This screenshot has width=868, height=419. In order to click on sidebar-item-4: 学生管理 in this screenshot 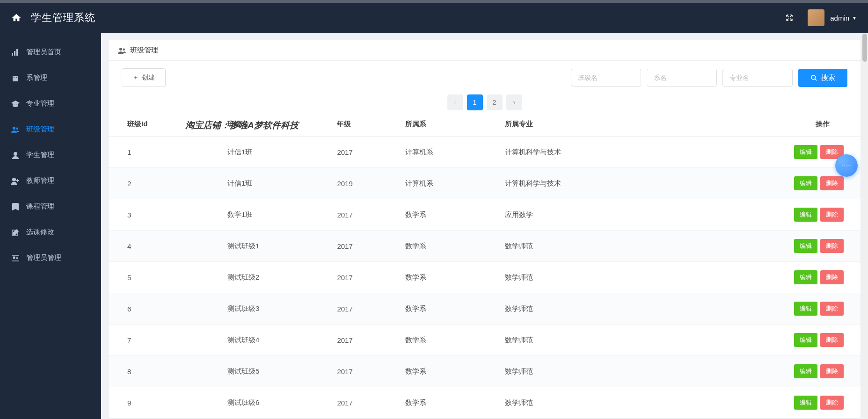, I will do `click(51, 155)`.